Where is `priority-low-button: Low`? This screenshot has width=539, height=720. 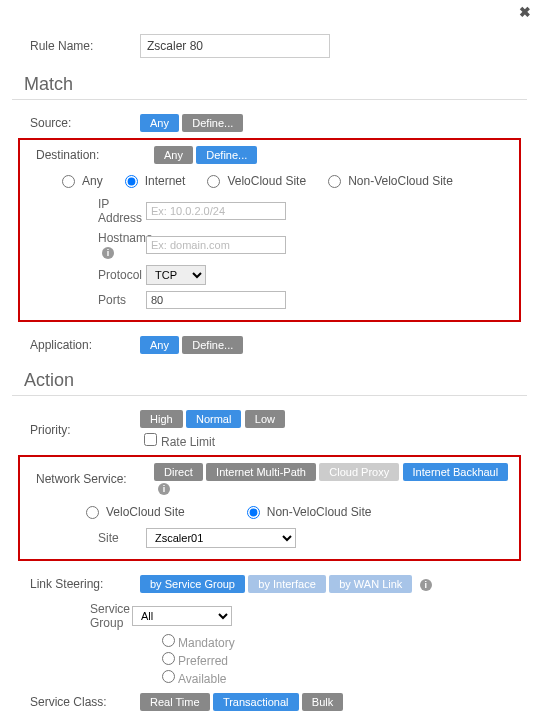
priority-low-button: Low is located at coordinates (265, 419).